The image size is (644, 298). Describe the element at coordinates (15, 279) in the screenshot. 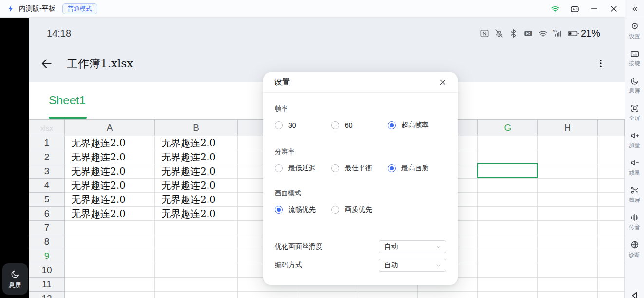

I see `screen-off-button: 息屏` at that location.